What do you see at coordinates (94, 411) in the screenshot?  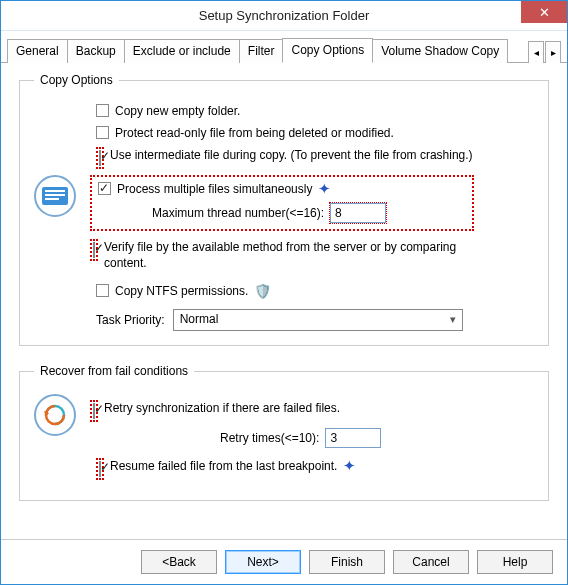 I see `checkbox-retry-sync` at bounding box center [94, 411].